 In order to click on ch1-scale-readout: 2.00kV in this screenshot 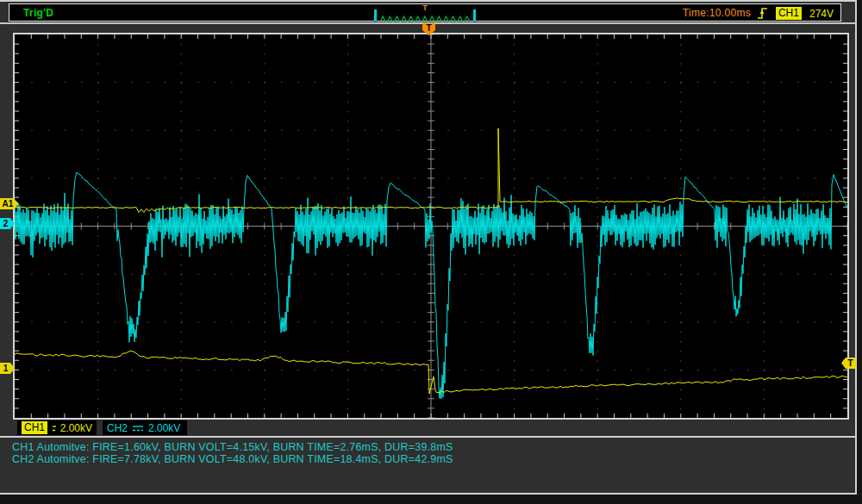, I will do `click(76, 428)`.